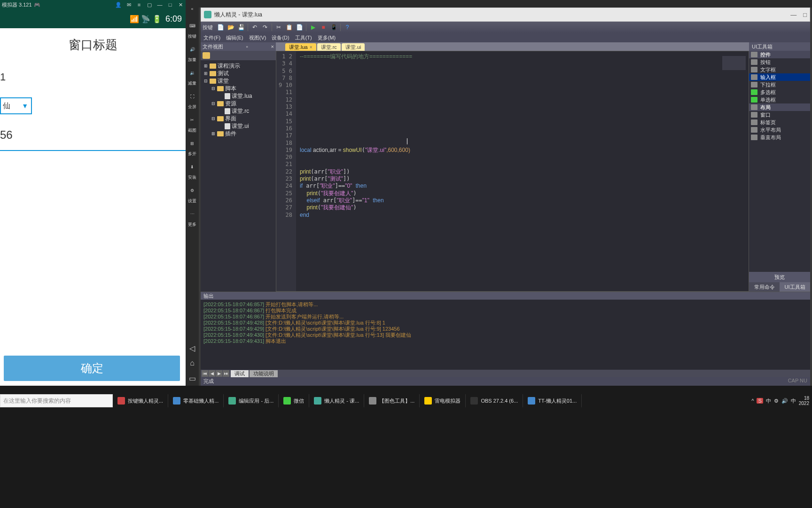 This screenshot has width=812, height=508. What do you see at coordinates (780, 77) in the screenshot?
I see `toolbox-item-selected: 输入框` at bounding box center [780, 77].